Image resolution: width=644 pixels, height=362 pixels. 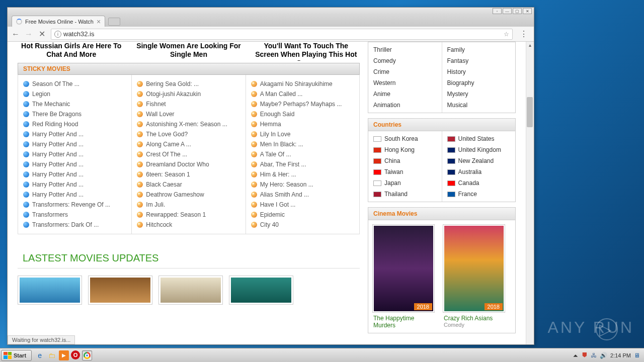 What do you see at coordinates (188, 154) in the screenshot?
I see `movie-link: Crest Of The ...` at bounding box center [188, 154].